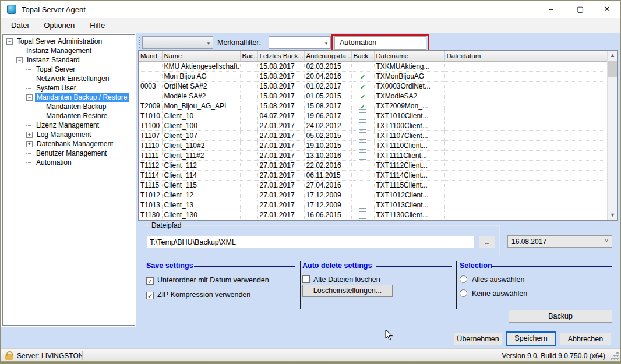 This screenshot has height=364, width=621. I want to click on radio-keine: Keine auswählen, so click(493, 293).